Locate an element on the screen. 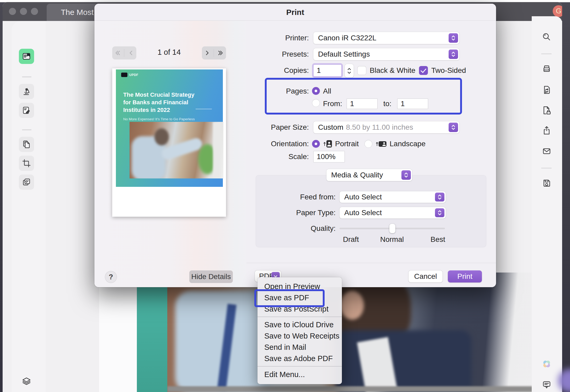 The image size is (570, 392). paper-type-value: Auto Select is located at coordinates (363, 213).